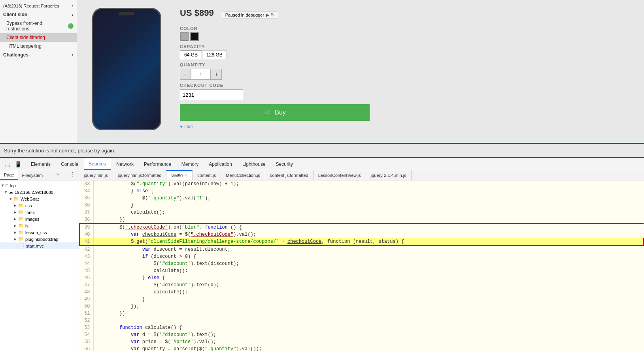  Describe the element at coordinates (368, 321) in the screenshot. I see `line-code` at that location.